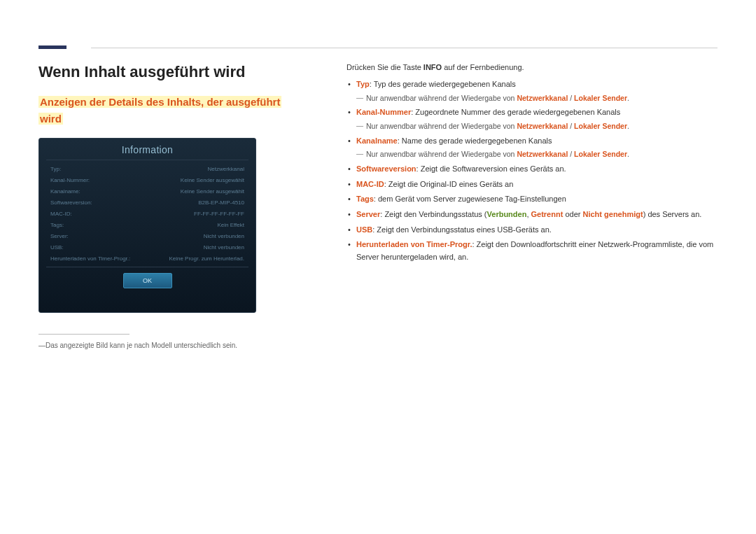 Image resolution: width=756 pixels, height=534 pixels. I want to click on footnote-rule, so click(84, 335).